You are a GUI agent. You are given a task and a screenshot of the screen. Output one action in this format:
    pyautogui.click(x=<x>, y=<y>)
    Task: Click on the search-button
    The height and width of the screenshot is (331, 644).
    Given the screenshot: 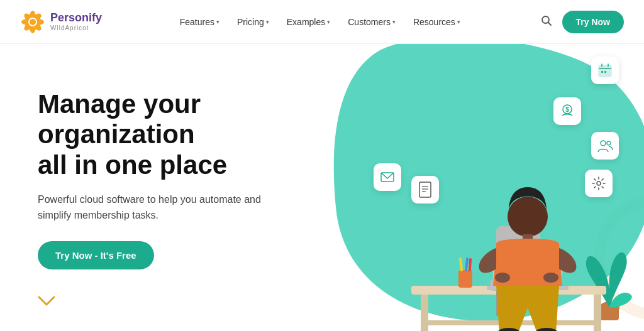 What is the action you would take?
    pyautogui.click(x=547, y=22)
    